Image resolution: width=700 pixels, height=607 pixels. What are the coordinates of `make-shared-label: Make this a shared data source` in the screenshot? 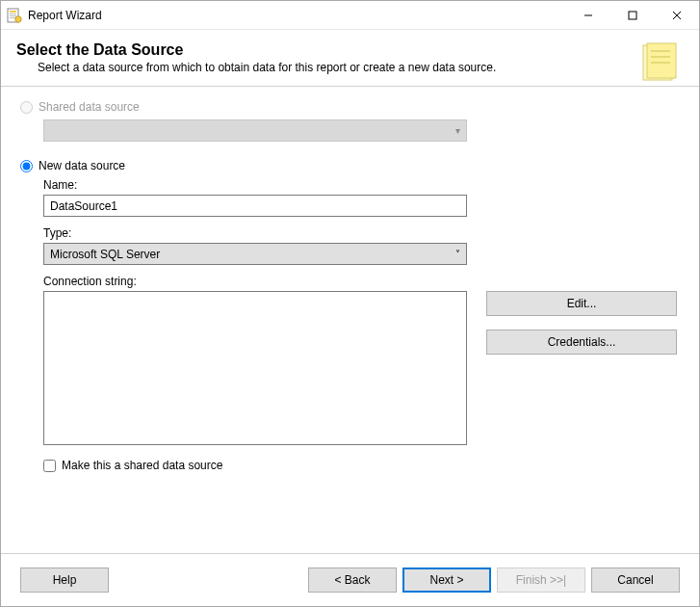 It's located at (143, 465).